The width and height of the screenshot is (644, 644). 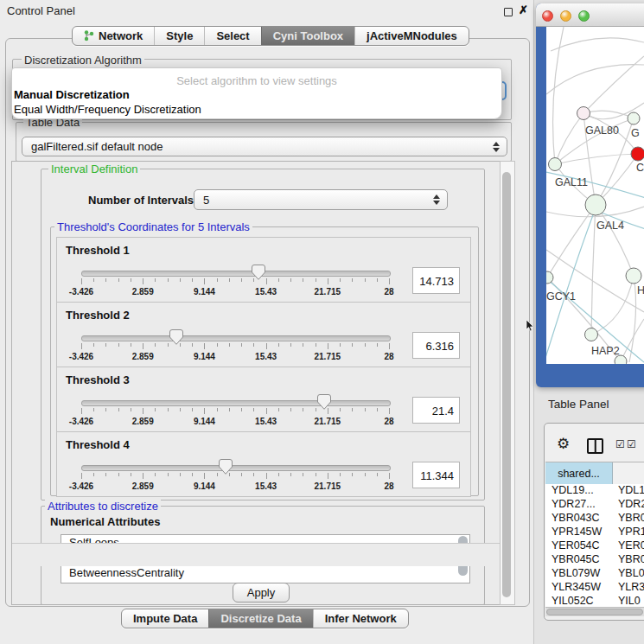 I want to click on table-row: YPR145WYPR1, so click(x=595, y=532).